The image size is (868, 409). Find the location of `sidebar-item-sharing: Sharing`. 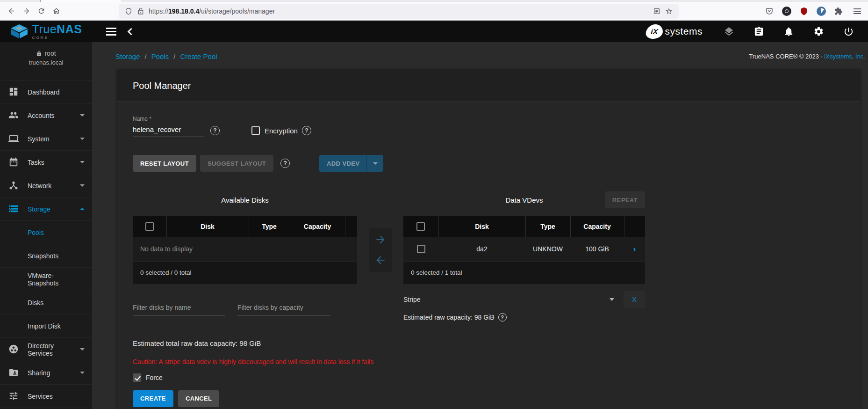

sidebar-item-sharing: Sharing is located at coordinates (46, 373).